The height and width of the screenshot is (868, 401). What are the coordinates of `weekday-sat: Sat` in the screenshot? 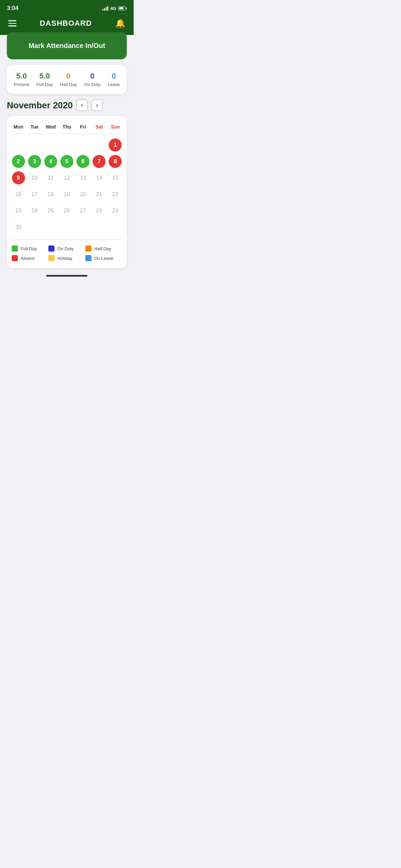 It's located at (99, 127).